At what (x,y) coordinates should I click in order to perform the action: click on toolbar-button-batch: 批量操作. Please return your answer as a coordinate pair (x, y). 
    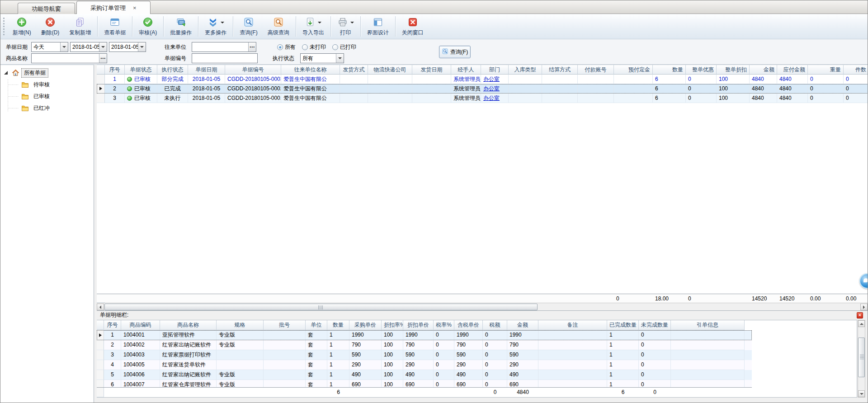
    Looking at the image, I should click on (181, 26).